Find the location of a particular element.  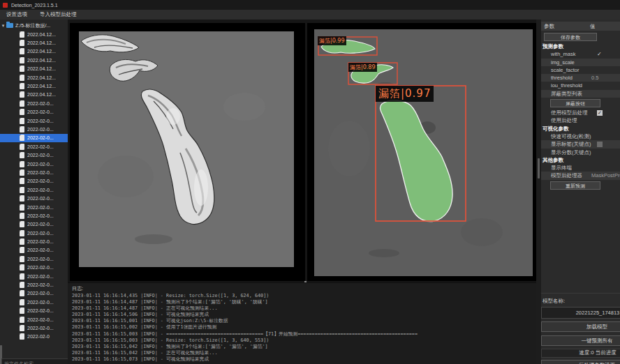

param-row: 快速可视化(检测) is located at coordinates (581, 137).